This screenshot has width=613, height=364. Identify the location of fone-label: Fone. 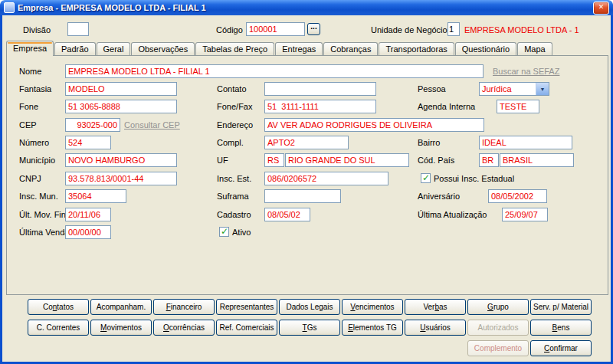
(29, 107).